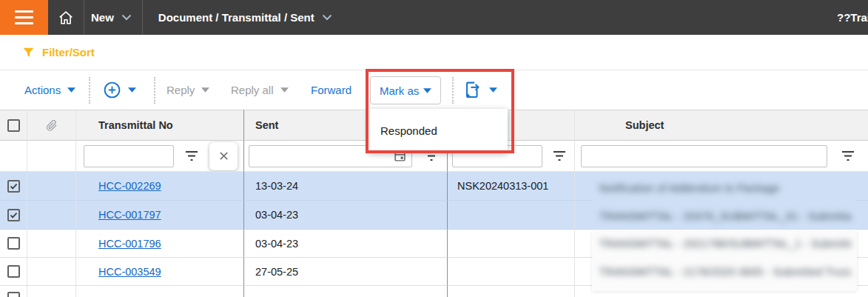  Describe the element at coordinates (13, 126) in the screenshot. I see `select-all-checkbox` at that location.